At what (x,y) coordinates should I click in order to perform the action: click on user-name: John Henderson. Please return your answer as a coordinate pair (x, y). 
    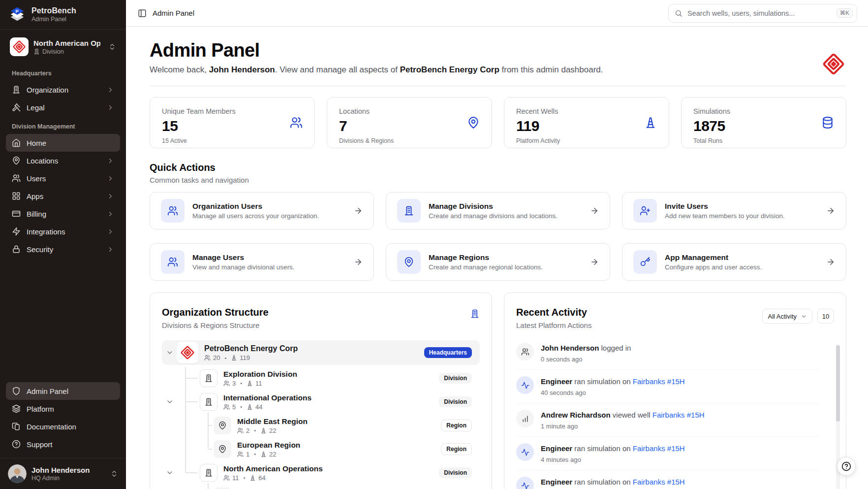
    Looking at the image, I should click on (68, 470).